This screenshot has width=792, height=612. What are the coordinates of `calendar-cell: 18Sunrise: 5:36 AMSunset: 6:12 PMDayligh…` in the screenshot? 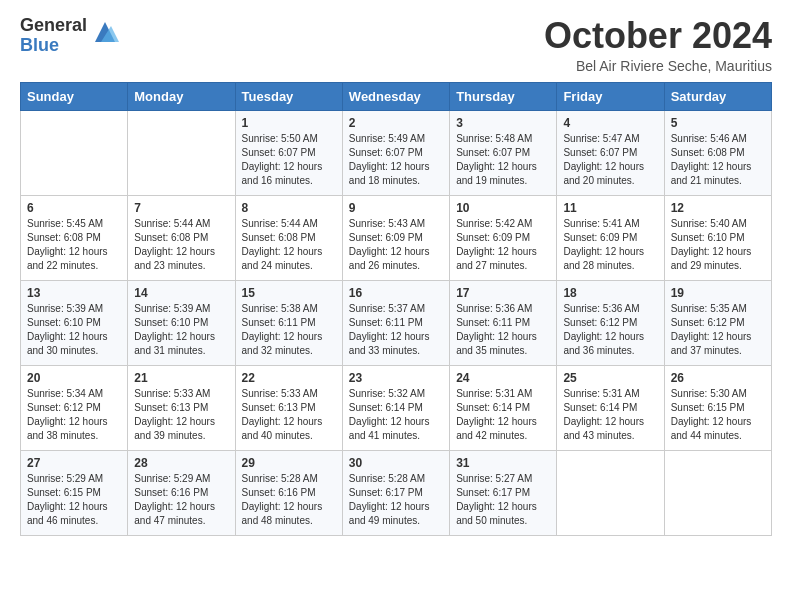 It's located at (610, 322).